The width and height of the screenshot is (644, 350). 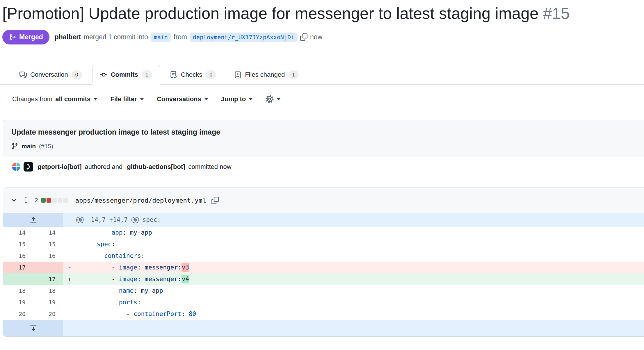 I want to click on checklist-icon, so click(x=174, y=75).